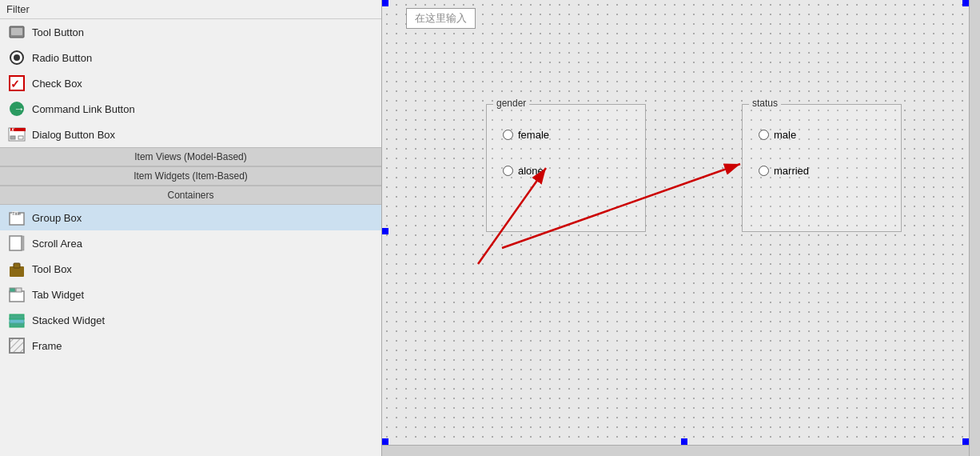 This screenshot has height=456, width=980. I want to click on command-link-label: Command Link Button, so click(83, 109).